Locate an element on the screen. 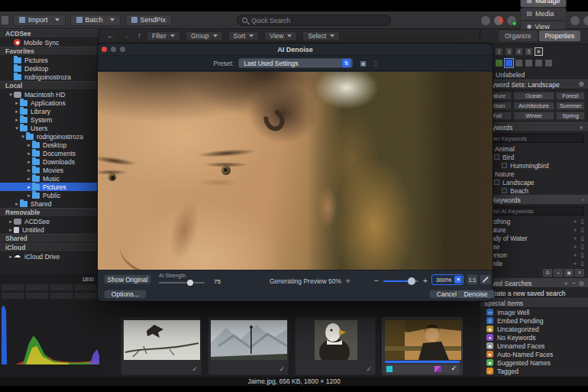 The height and width of the screenshot is (392, 588). save-preset-icon: ▣ is located at coordinates (363, 63).